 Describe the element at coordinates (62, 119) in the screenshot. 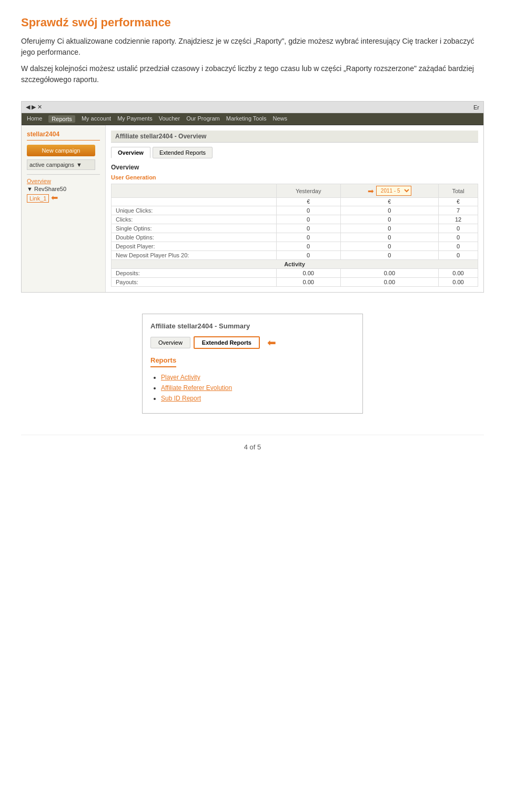

I see `nav-reports: Reports` at that location.